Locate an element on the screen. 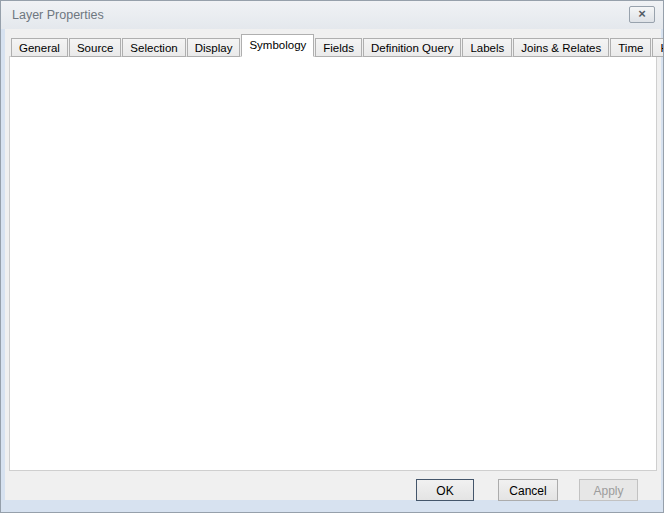 Image resolution: width=664 pixels, height=513 pixels. tab-bar: GeneralSourceSelectionDisplaySymbologyFi… is located at coordinates (338, 46).